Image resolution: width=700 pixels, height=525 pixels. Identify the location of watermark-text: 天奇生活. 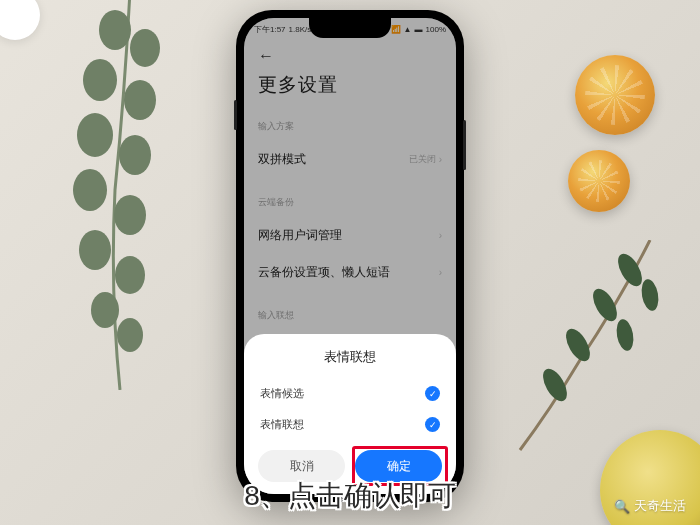
(660, 506).